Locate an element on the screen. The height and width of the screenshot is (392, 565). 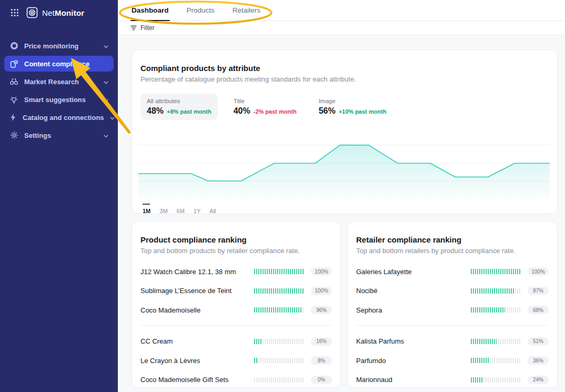
card-subtitle: Top and bottom products by retailer comp… is located at coordinates (236, 250).